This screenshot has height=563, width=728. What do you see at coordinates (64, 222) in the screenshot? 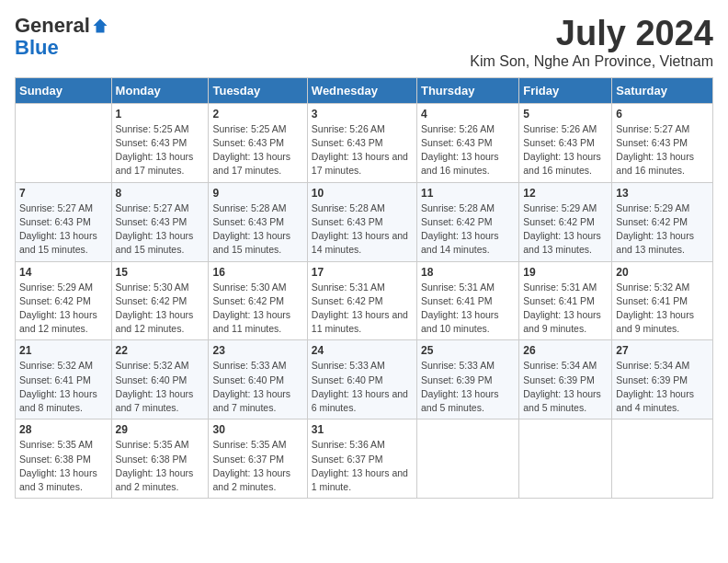
I see `calendar-cell: 7Sunrise: 5:27 AM Sunset: 6:43 PM Daylig…` at bounding box center [64, 222].